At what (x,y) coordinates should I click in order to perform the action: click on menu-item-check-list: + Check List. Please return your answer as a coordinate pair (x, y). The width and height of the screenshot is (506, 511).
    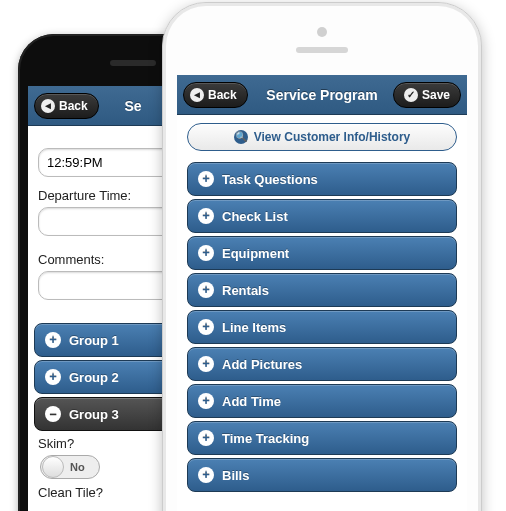
    Looking at the image, I should click on (322, 216).